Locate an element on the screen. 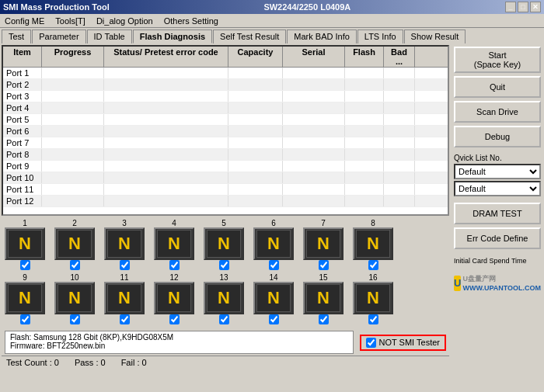 Image resolution: width=544 pixels, height=392 pixels. port-icon-12: 12 N is located at coordinates (174, 299).